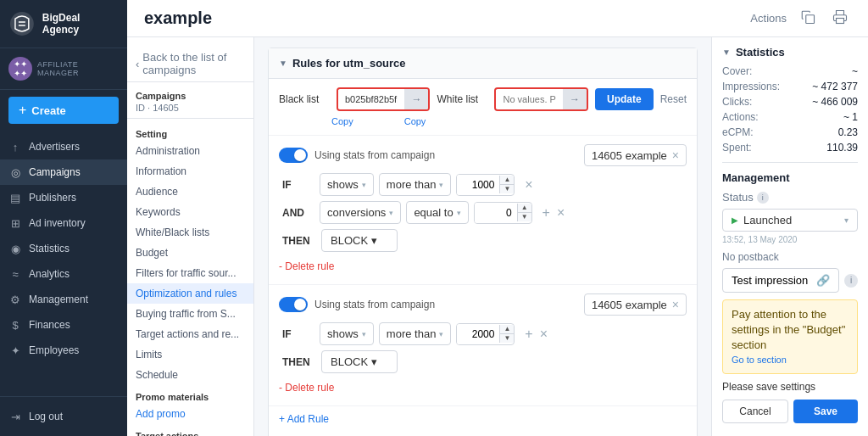  Describe the element at coordinates (790, 163) in the screenshot. I see `stats-divider` at that location.